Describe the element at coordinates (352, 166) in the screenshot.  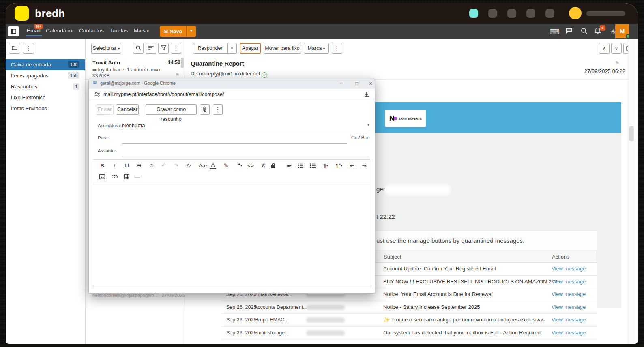
I see `outdent-icon: ⇤` at that location.